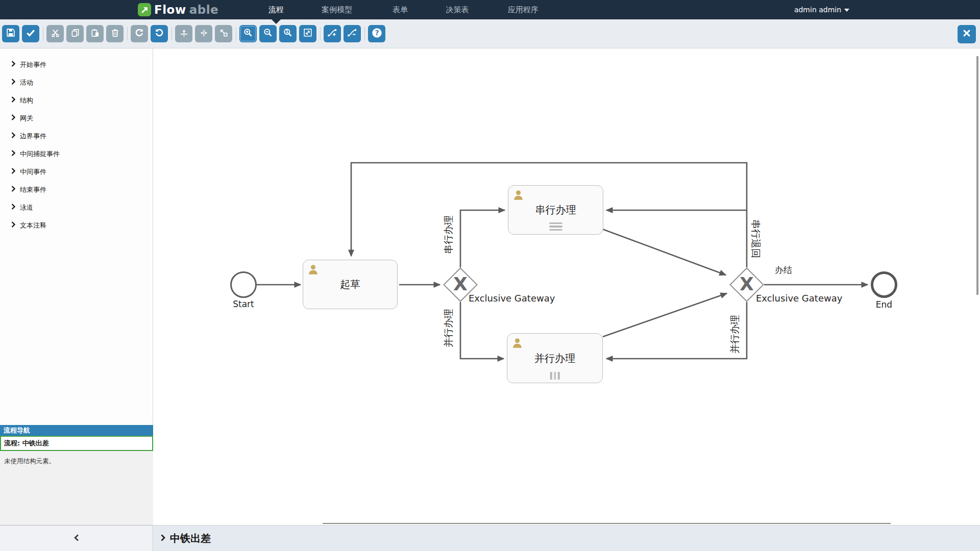 The width and height of the screenshot is (980, 551). Describe the element at coordinates (77, 461) in the screenshot. I see `navigator-note: 未使用结构元素。` at that location.